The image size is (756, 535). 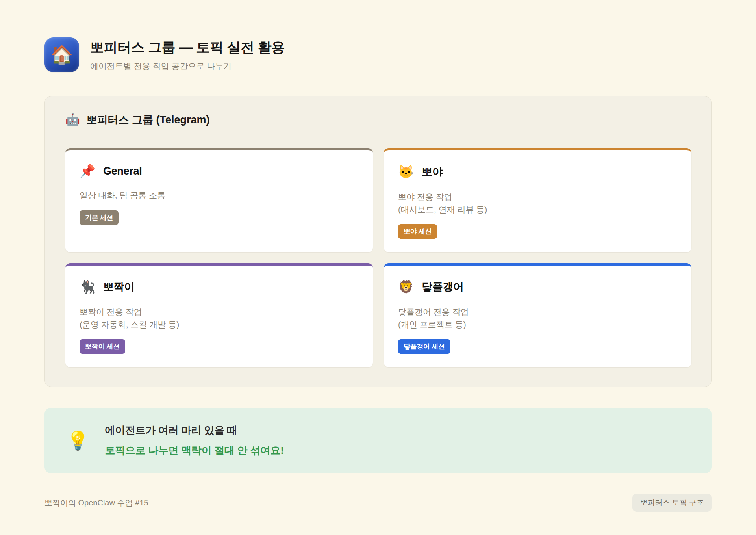 What do you see at coordinates (406, 287) in the screenshot?
I see `lion-icon: 🦁` at bounding box center [406, 287].